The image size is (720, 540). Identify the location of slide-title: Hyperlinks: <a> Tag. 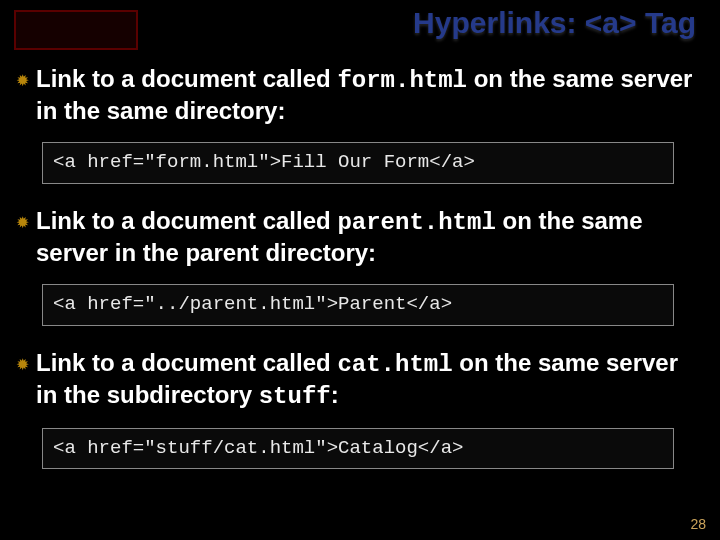
(554, 23).